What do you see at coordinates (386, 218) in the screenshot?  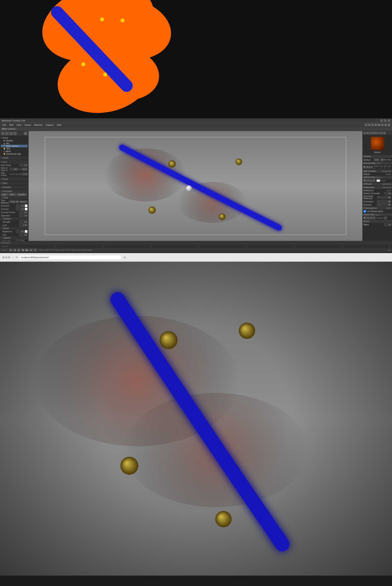 I see `channel-btn: A` at bounding box center [386, 218].